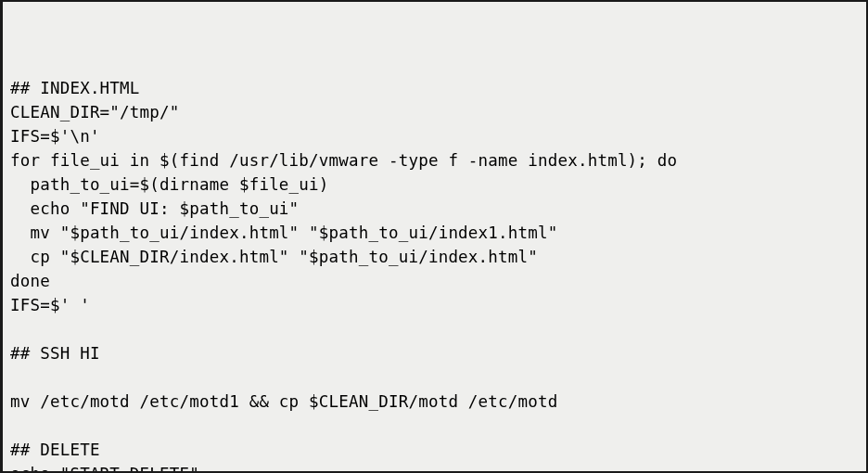 This screenshot has width=868, height=473. I want to click on code-line: ## SSH HI, so click(56, 353).